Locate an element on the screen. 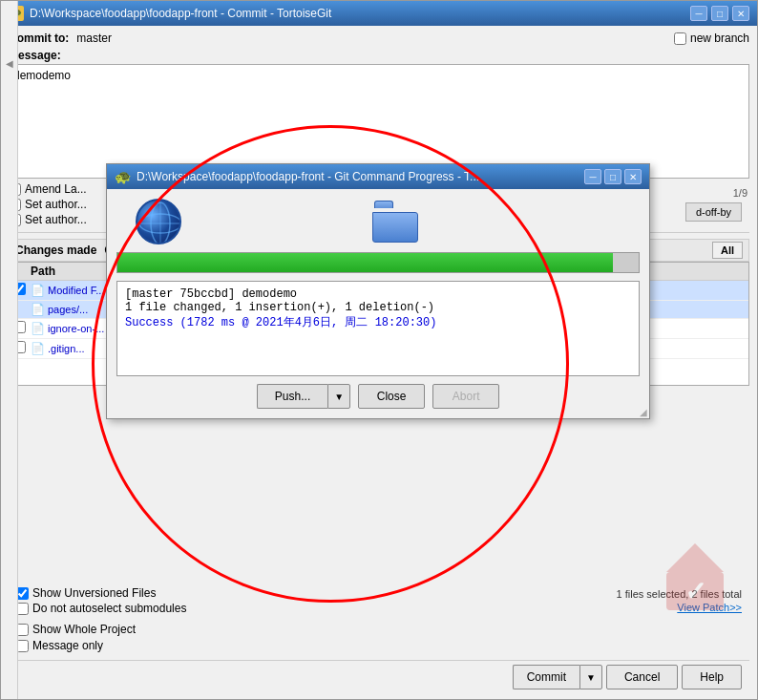 This screenshot has height=700, width=758. message-only-checkbox: Message only is located at coordinates (379, 646).